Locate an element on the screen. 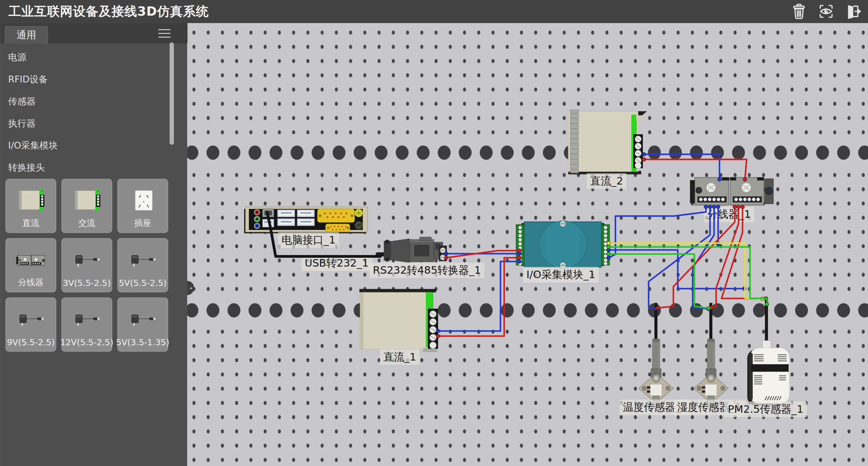 Image resolution: width=868 pixels, height=466 pixels. exit-icon is located at coordinates (853, 12).